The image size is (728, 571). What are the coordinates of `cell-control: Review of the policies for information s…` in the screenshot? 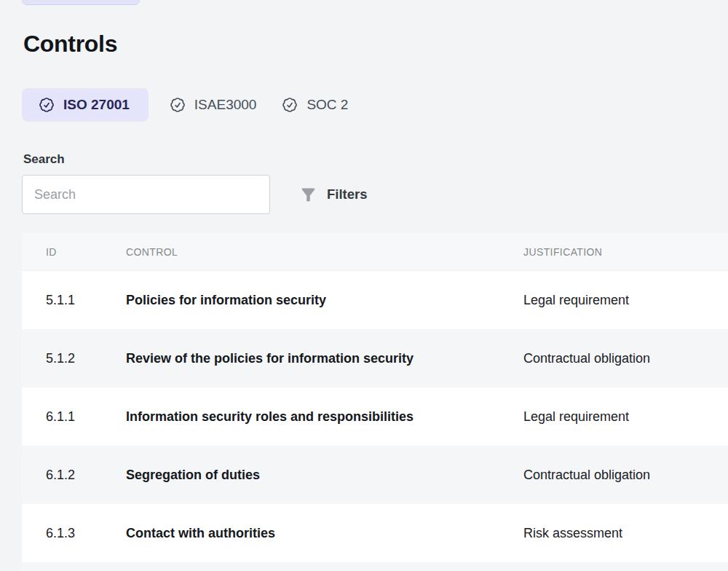 It's located at (325, 358).